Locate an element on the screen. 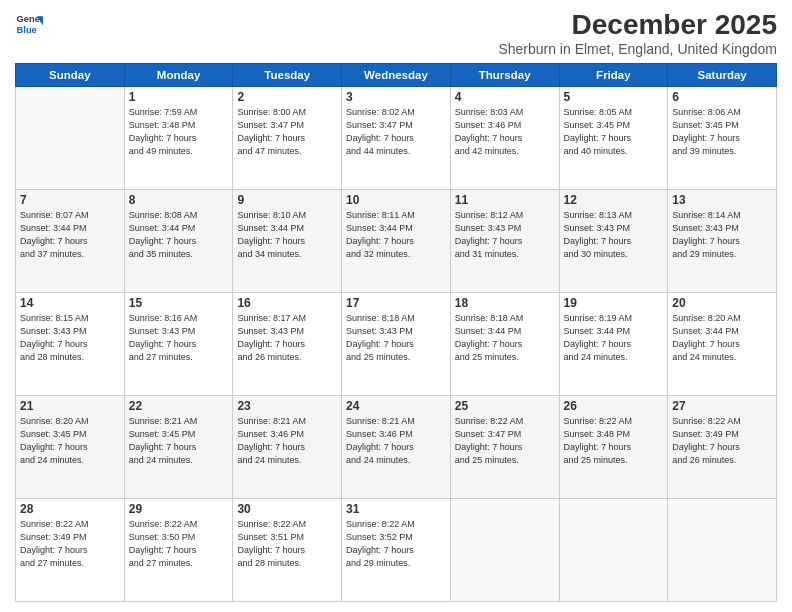  weekday-header-tuesday: Tuesday is located at coordinates (288, 74).